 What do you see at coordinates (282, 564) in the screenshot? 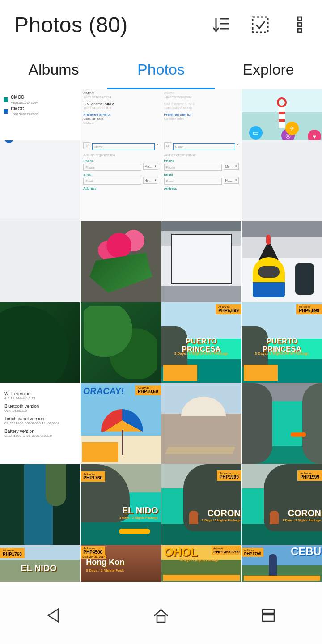
I see `photo-thumb: As low asPHP1799 CEBU` at bounding box center [282, 564].